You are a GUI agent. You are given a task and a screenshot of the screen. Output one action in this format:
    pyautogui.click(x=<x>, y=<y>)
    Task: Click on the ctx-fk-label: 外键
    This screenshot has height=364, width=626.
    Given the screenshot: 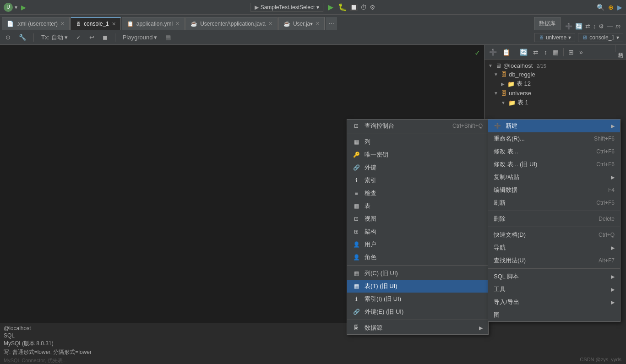 What is the action you would take?
    pyautogui.click(x=370, y=168)
    